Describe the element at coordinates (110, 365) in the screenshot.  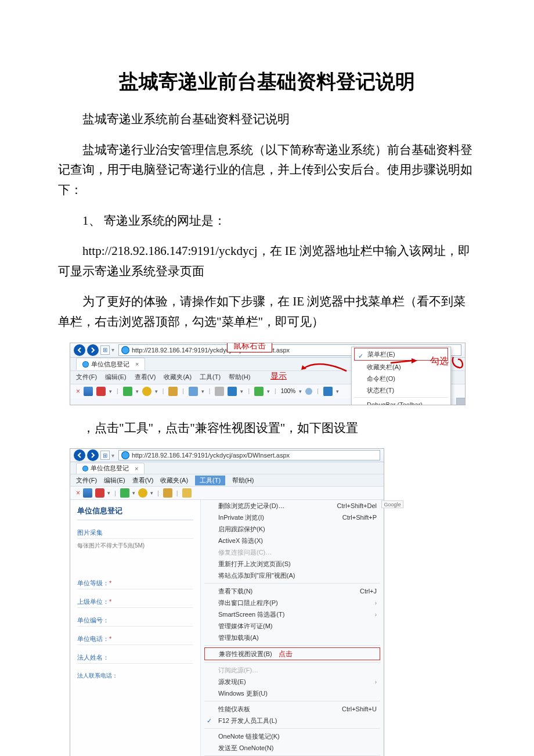
I see `tab-title: 单位信息登记` at that location.